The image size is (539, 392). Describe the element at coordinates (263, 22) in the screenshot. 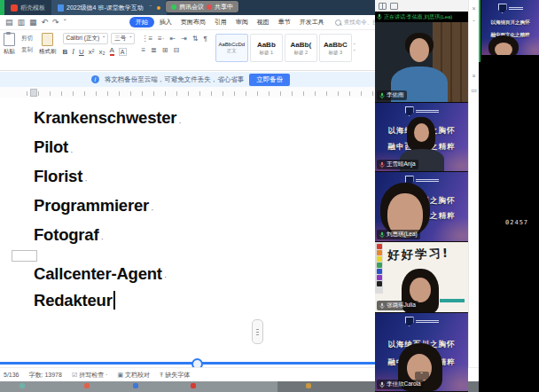

I see `ribbon-tab-view: 视图` at that location.